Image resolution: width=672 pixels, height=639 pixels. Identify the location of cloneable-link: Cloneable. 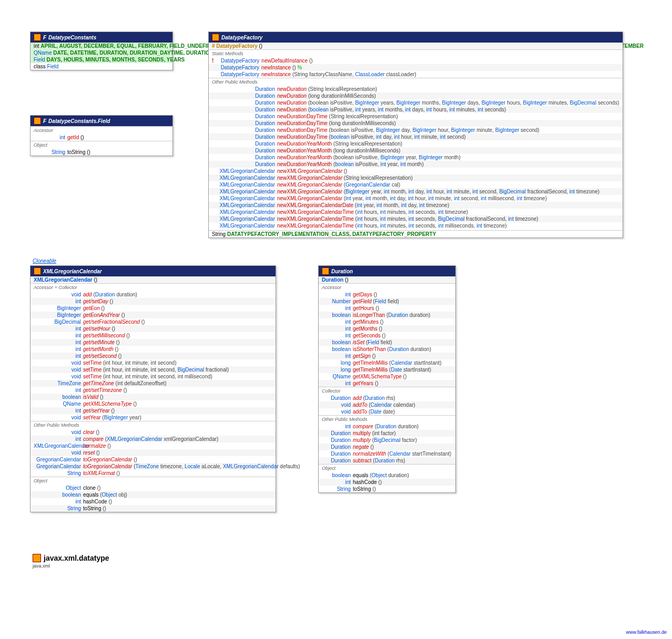
(44, 261).